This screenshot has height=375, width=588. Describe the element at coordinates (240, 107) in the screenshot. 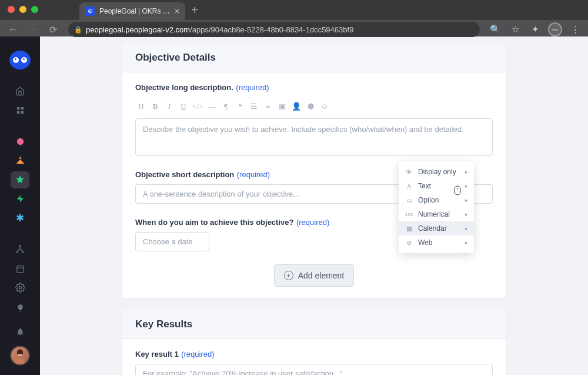

I see `quote-icon: ❝` at that location.